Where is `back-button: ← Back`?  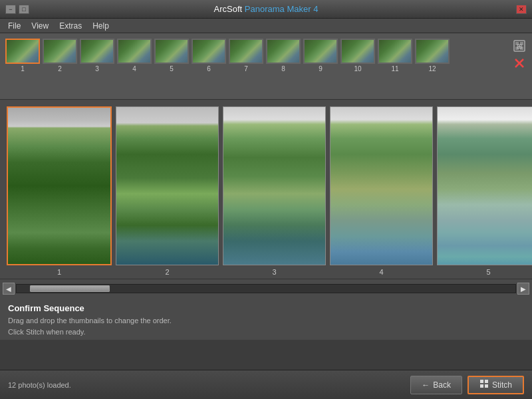
back-button: ← Back is located at coordinates (436, 385).